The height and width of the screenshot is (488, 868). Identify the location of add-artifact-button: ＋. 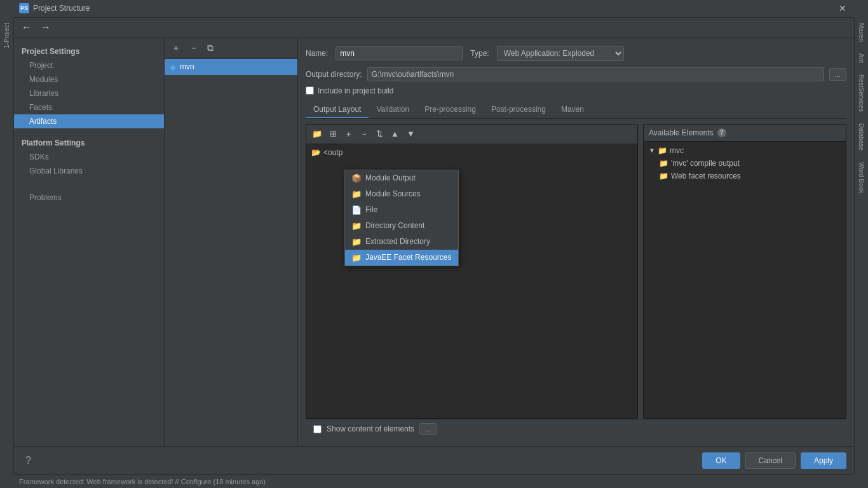
(176, 48).